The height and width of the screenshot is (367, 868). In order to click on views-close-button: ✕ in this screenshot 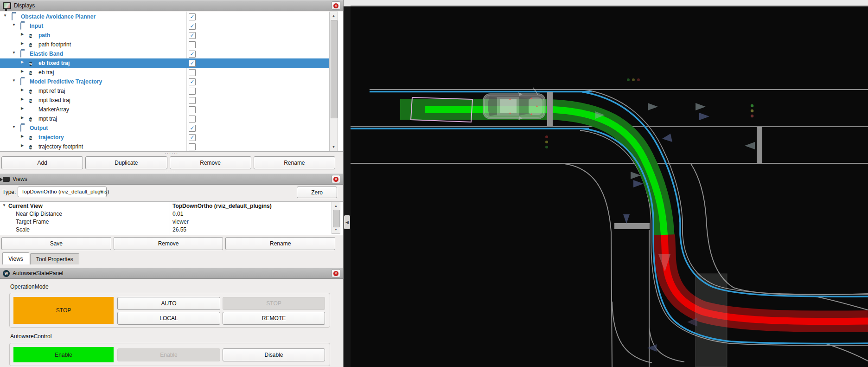, I will do `click(336, 179)`.